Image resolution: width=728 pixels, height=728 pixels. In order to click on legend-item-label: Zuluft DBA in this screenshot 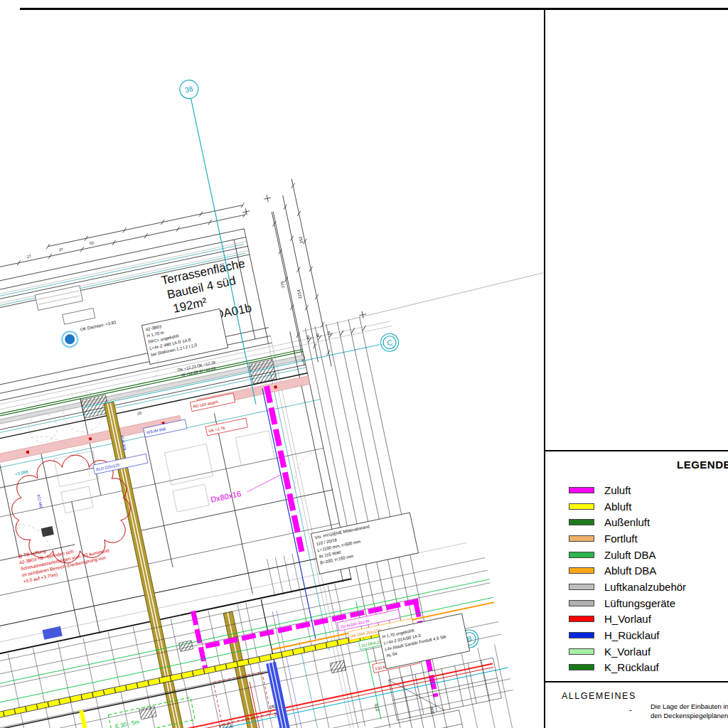, I will do `click(630, 555)`.